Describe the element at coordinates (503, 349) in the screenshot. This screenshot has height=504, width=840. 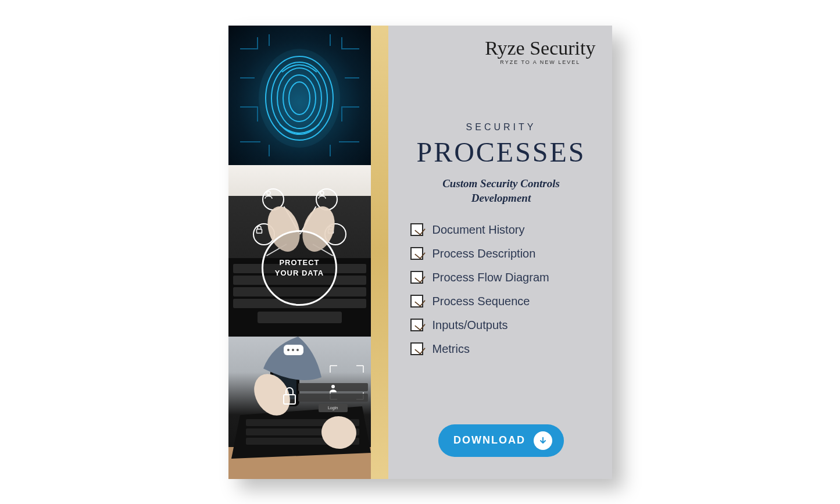
I see `check-item: Metrics` at that location.